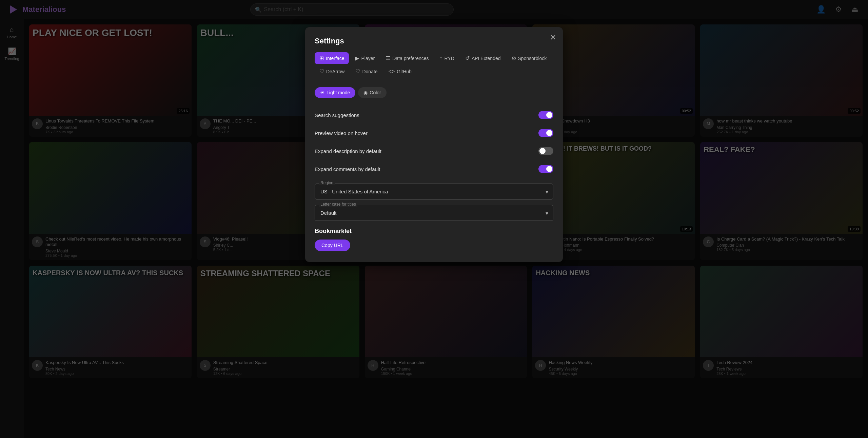 The height and width of the screenshot is (438, 868). What do you see at coordinates (546, 169) in the screenshot?
I see `expand-comments-toggle` at bounding box center [546, 169].